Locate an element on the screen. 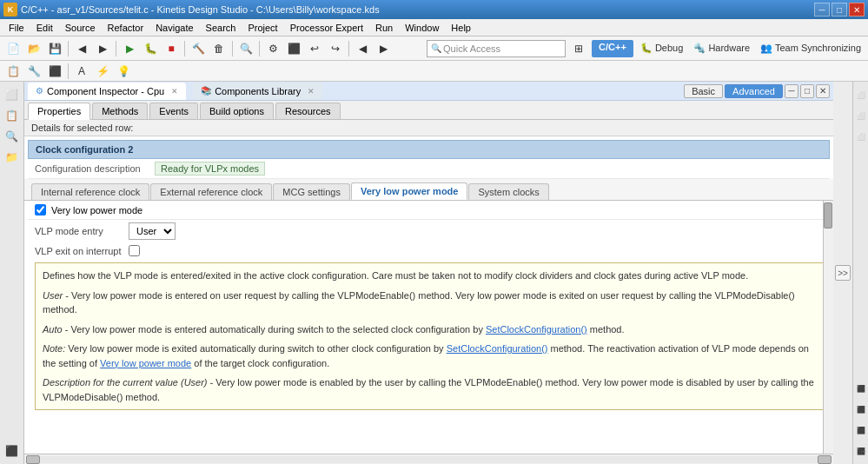 The image size is (868, 464). panel-header: ⚙ Component Inspector - Cpu ✕ 📚 Componen… is located at coordinates (429, 91).